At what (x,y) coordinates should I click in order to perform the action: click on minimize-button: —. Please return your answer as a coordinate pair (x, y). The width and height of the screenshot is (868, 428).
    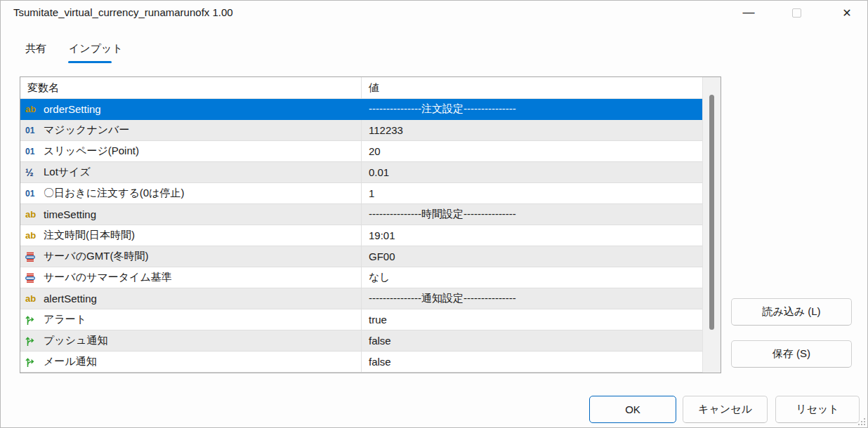
    Looking at the image, I should click on (749, 13).